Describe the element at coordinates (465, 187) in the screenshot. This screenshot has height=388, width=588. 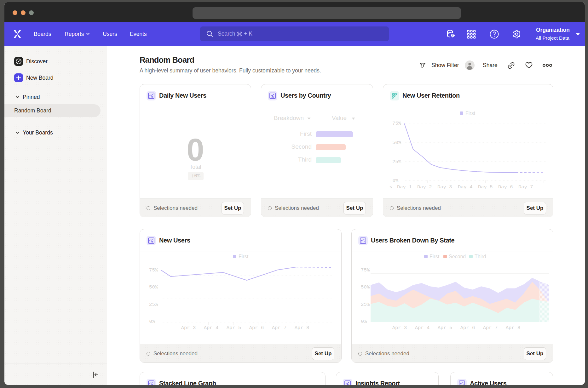
I see `svg-text: Day 4` at that location.